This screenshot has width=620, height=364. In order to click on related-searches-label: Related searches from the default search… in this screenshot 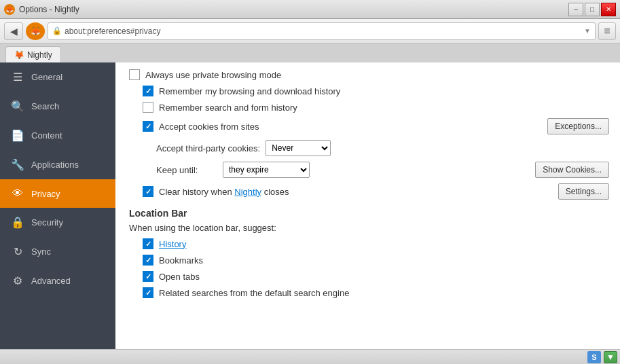, I will do `click(254, 293)`.